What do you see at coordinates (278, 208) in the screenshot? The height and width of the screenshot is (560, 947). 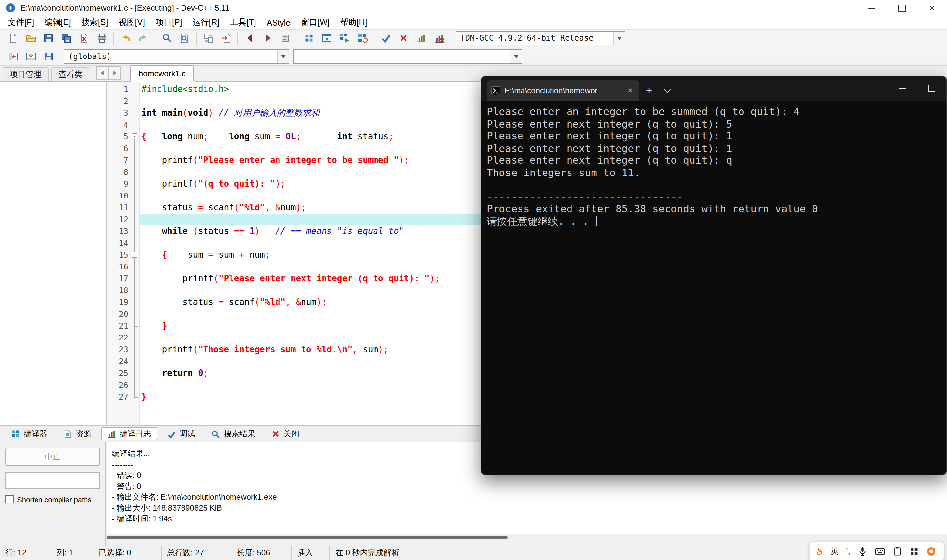 I see `code-token: &` at bounding box center [278, 208].